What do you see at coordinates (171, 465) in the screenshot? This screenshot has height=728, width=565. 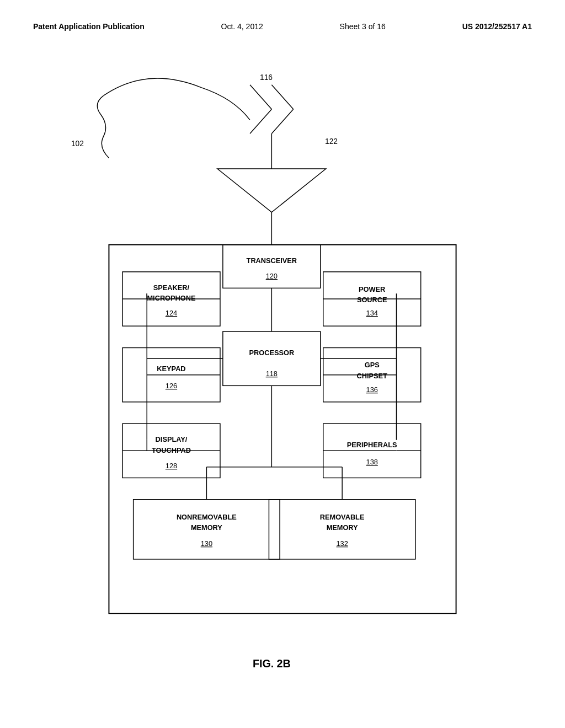 I see `display-ref: 128` at bounding box center [171, 465].